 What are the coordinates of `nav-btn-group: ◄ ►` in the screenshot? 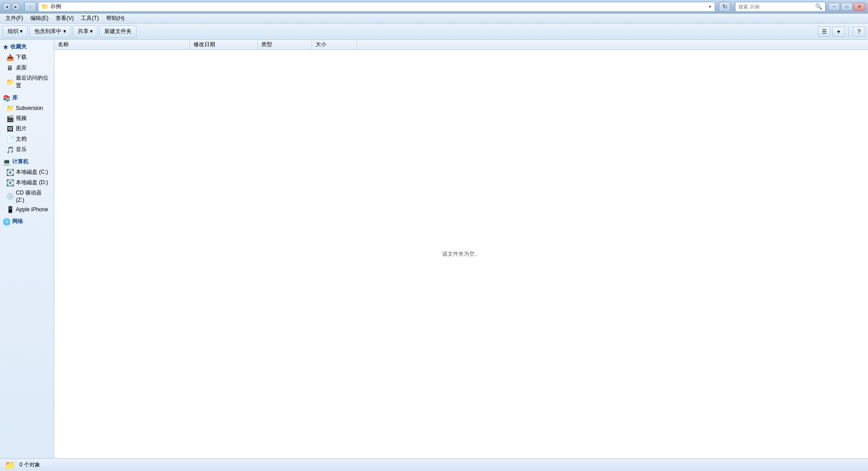 It's located at (11, 7).